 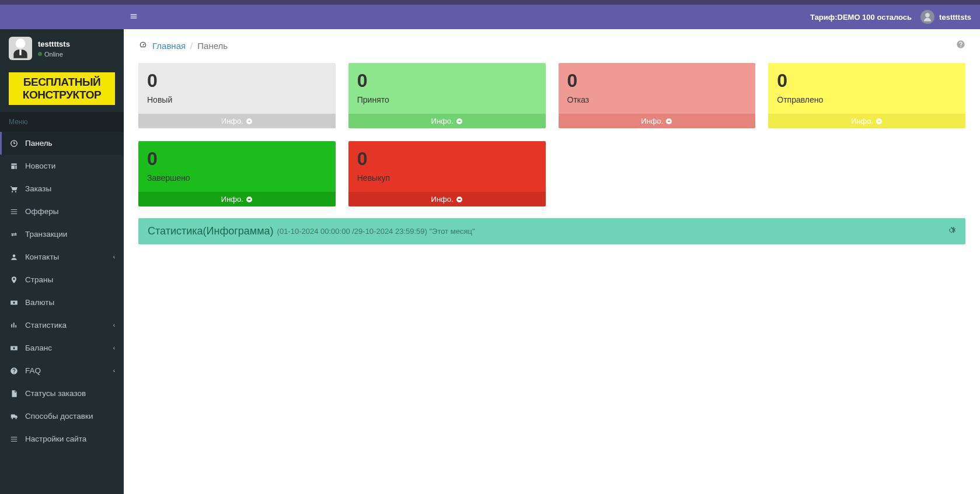 What do you see at coordinates (867, 96) in the screenshot?
I see `status-card-3: 0ОтправленоИнфо.` at bounding box center [867, 96].